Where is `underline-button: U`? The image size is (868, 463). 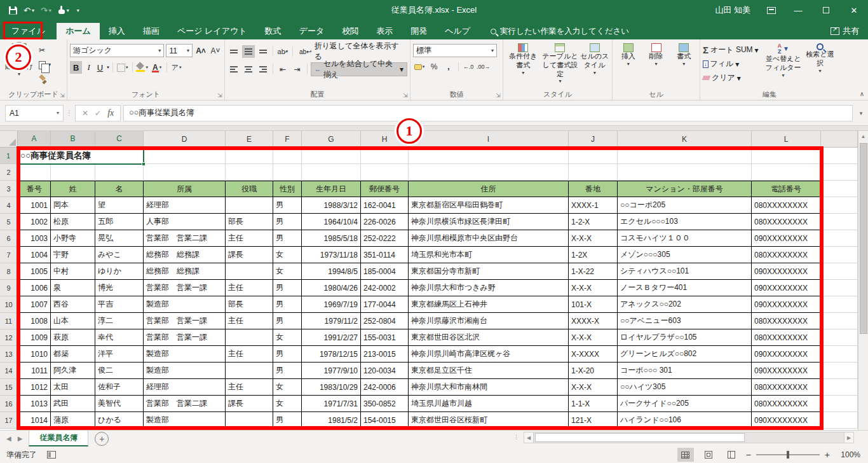 underline-button: U is located at coordinates (100, 67).